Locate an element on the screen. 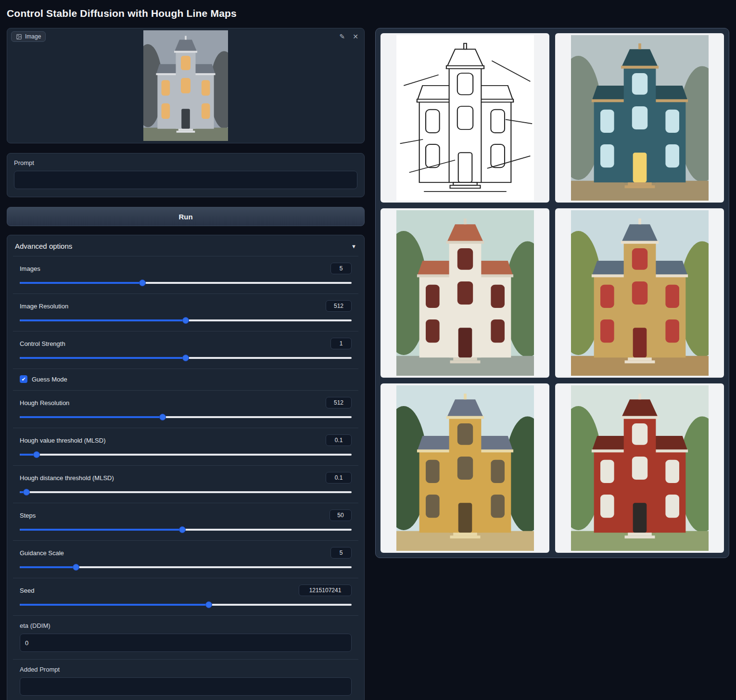  slider-hough-resolution is located at coordinates (186, 417).